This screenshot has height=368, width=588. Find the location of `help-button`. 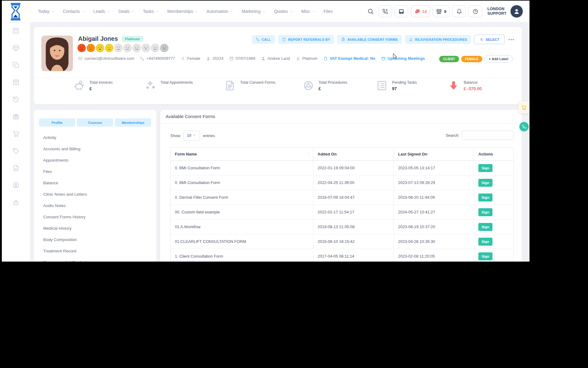

help-button is located at coordinates (475, 11).